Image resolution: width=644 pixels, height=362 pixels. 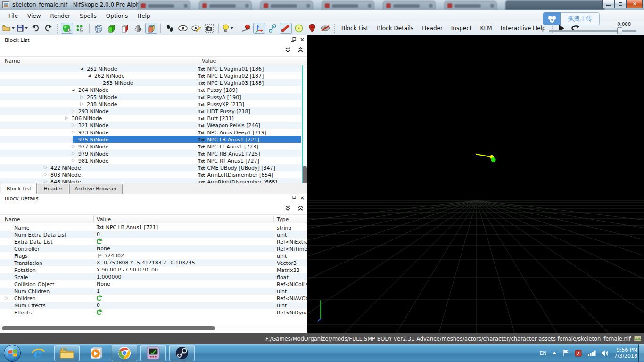 I want to click on column-type: Type, so click(x=283, y=220).